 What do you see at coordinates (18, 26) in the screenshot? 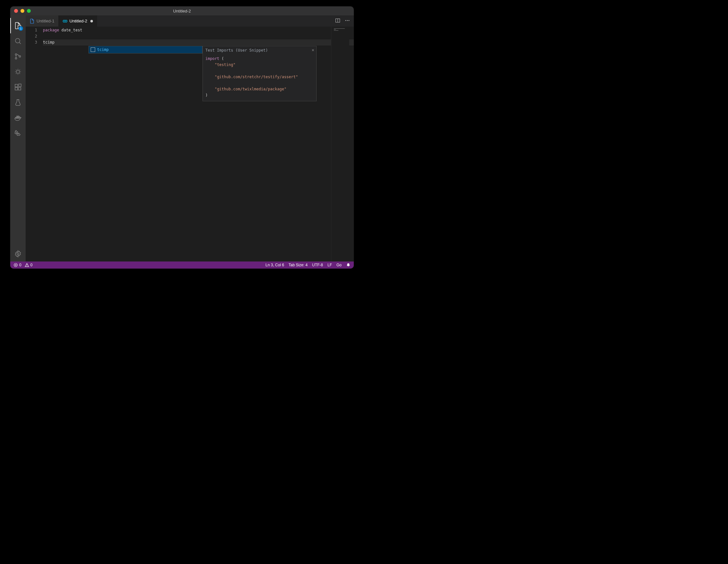
I see `activity-explorer: 1` at bounding box center [18, 26].